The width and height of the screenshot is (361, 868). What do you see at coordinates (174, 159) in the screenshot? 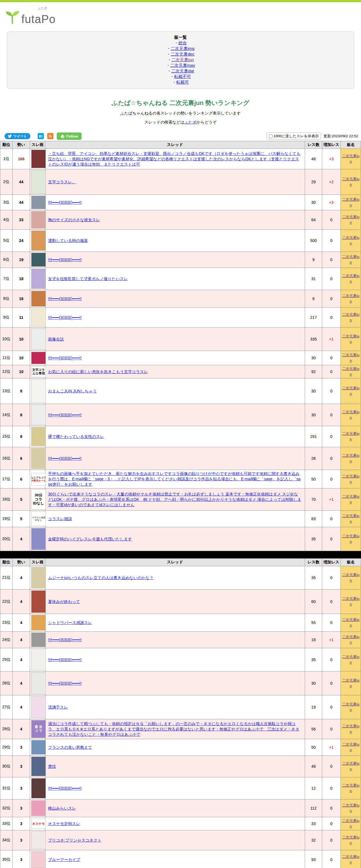
I see `thread-link: ・立ち絵、背景、アイコン、効果など素材総合スレ・支援歓迎、既出／コラ／合成もOK…` at bounding box center [174, 159].